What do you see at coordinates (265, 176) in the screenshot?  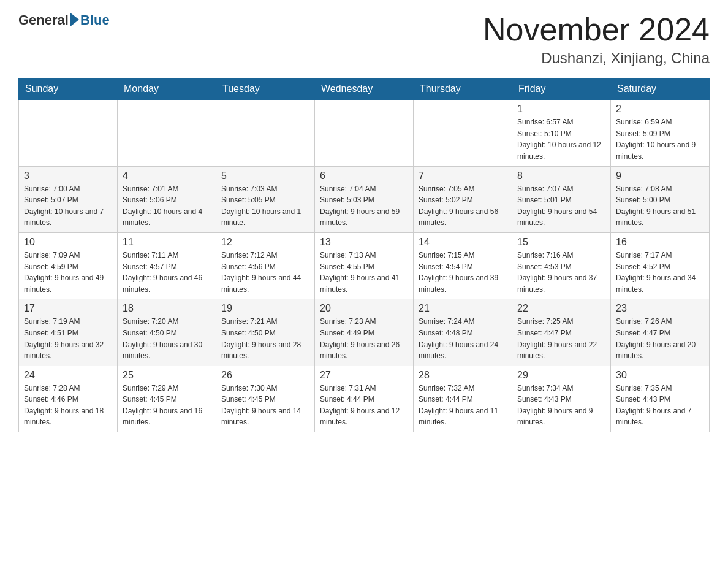 I see `day-number: 5` at bounding box center [265, 176].